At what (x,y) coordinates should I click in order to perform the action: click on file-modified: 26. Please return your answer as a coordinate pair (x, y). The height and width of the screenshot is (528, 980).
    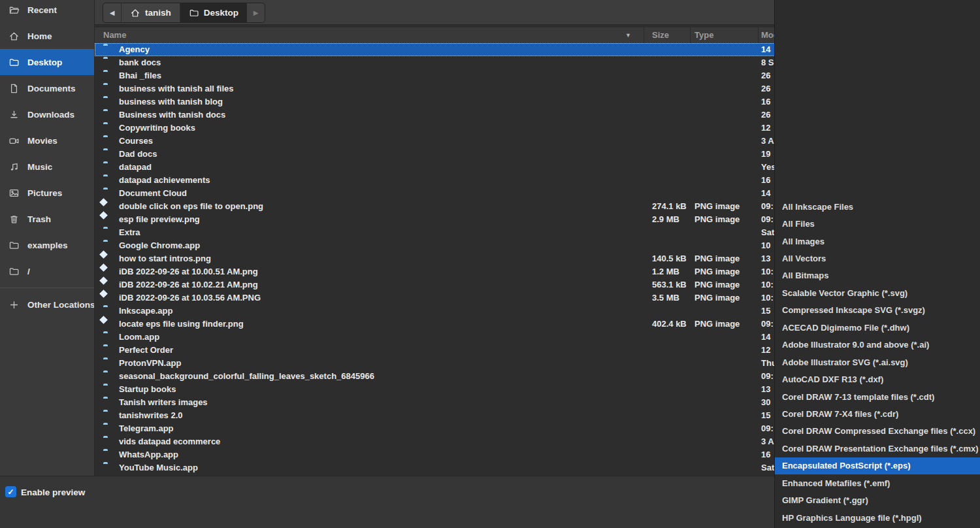
    Looking at the image, I should click on (766, 115).